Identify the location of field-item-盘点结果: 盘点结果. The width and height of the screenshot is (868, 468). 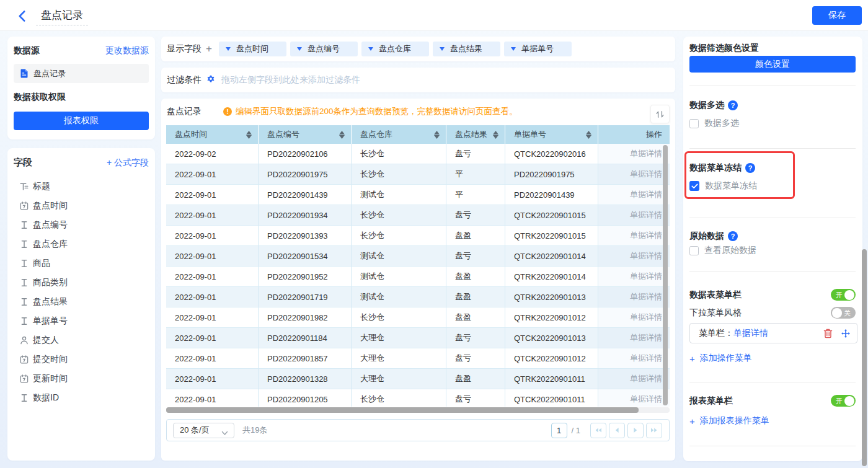
(81, 301).